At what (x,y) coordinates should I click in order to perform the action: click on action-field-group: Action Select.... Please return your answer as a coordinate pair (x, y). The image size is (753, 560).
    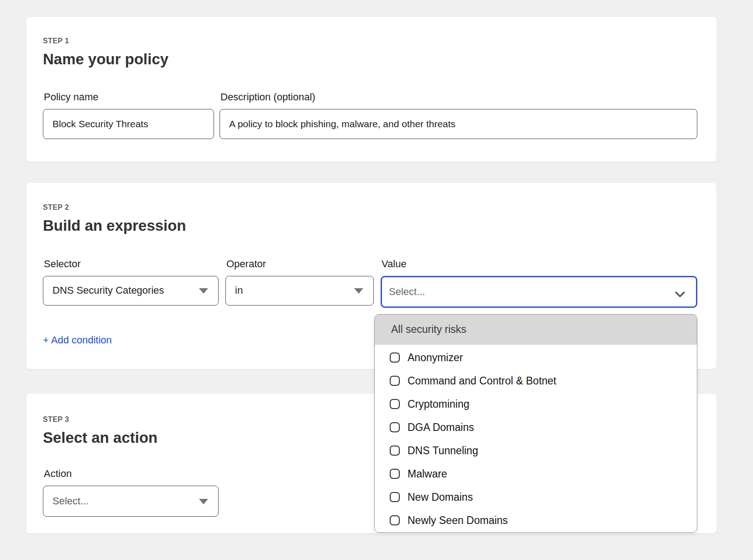
    Looking at the image, I should click on (131, 493).